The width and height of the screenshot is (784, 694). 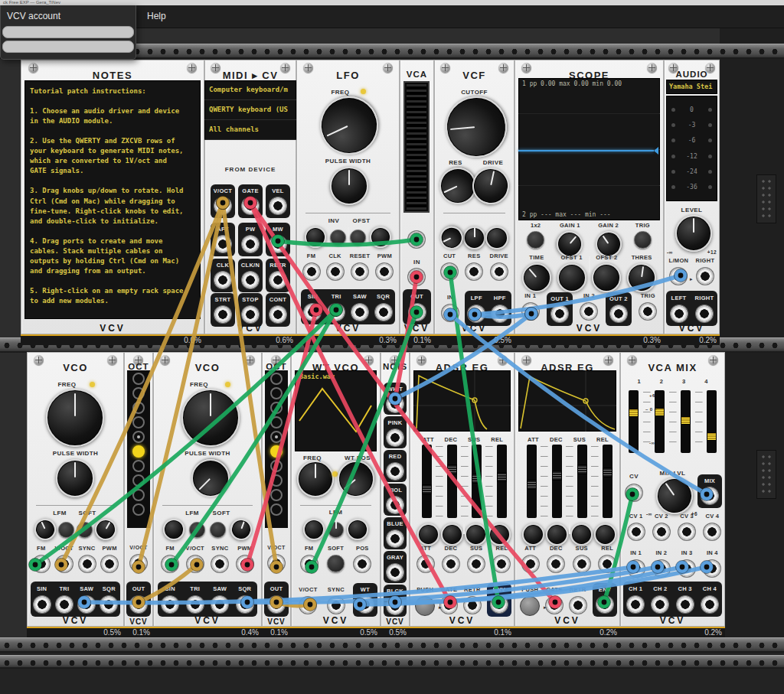 What do you see at coordinates (44, 529) in the screenshot?
I see `fm-knob` at bounding box center [44, 529].